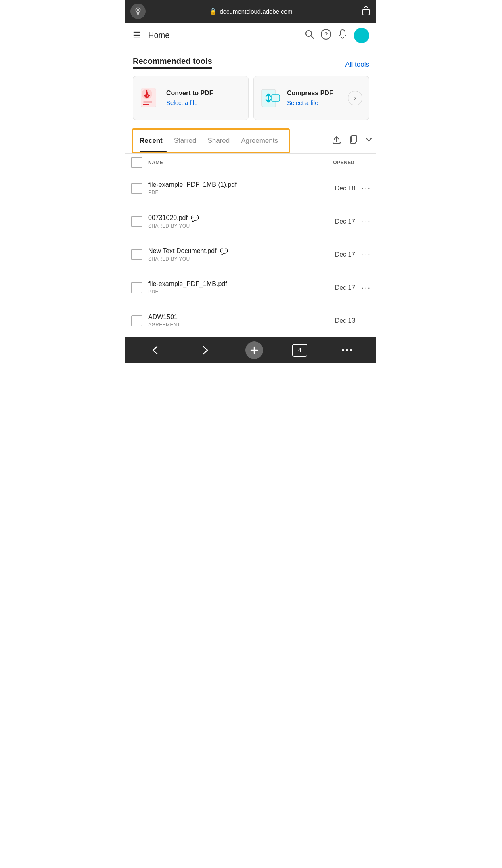  Describe the element at coordinates (300, 350) in the screenshot. I see `tabs-count-button: 4` at that location.